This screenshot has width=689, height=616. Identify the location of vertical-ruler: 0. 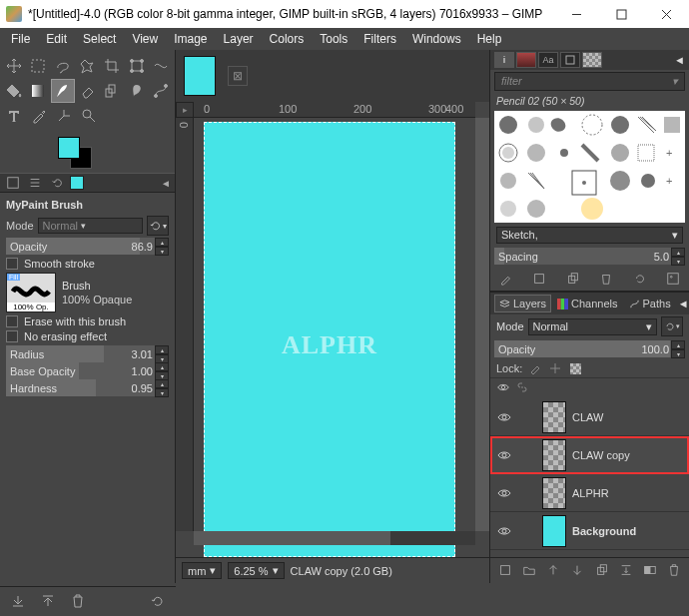
(185, 324).